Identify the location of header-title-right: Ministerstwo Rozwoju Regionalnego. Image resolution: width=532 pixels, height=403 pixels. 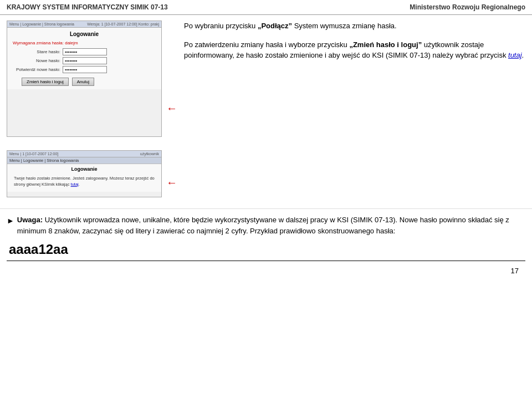
(468, 7).